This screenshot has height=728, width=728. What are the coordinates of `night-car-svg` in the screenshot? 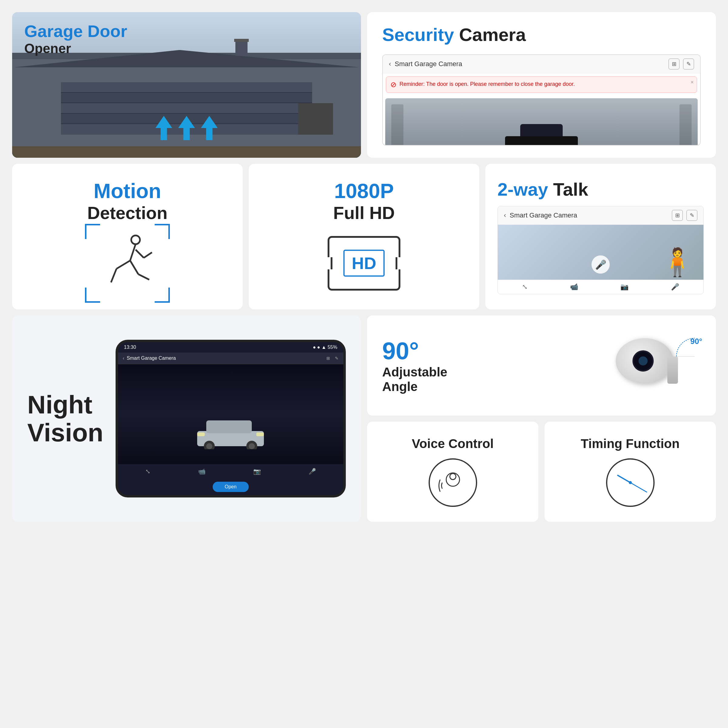 It's located at (231, 433).